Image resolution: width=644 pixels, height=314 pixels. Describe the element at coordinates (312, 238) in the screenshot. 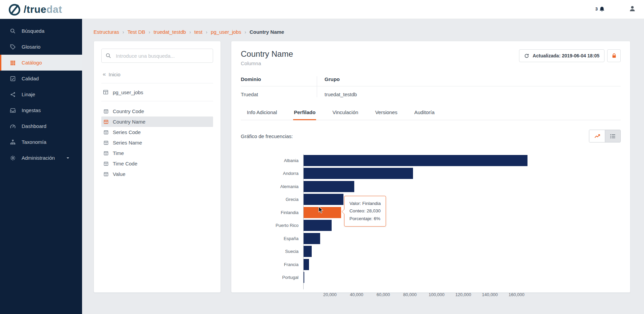

I see `chart-bar-espana` at that location.